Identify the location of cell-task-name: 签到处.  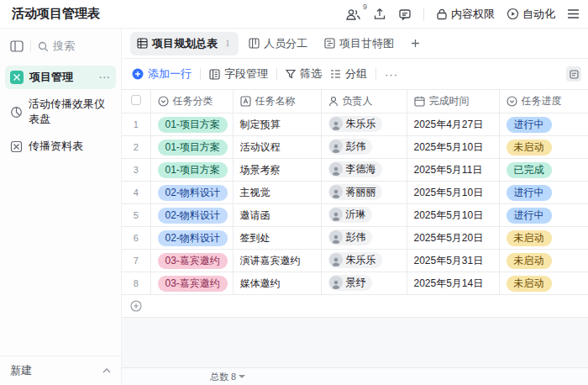
(277, 239).